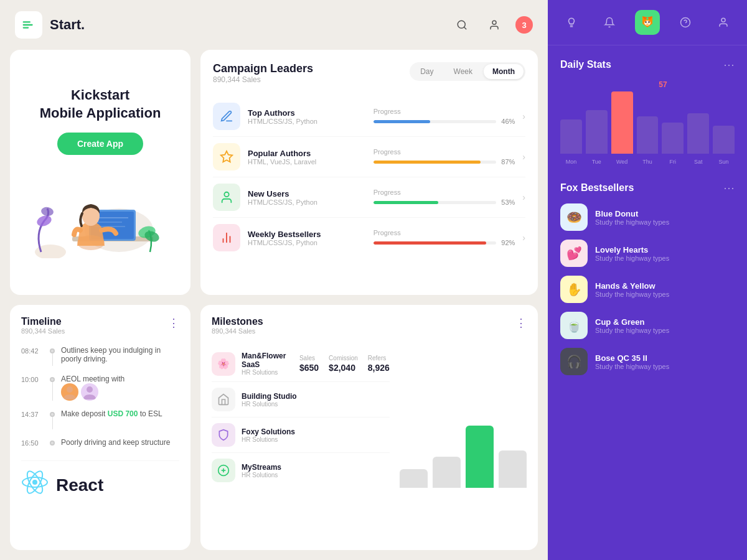 Image resolution: width=747 pixels, height=560 pixels. I want to click on create-app-button: Create App, so click(100, 144).